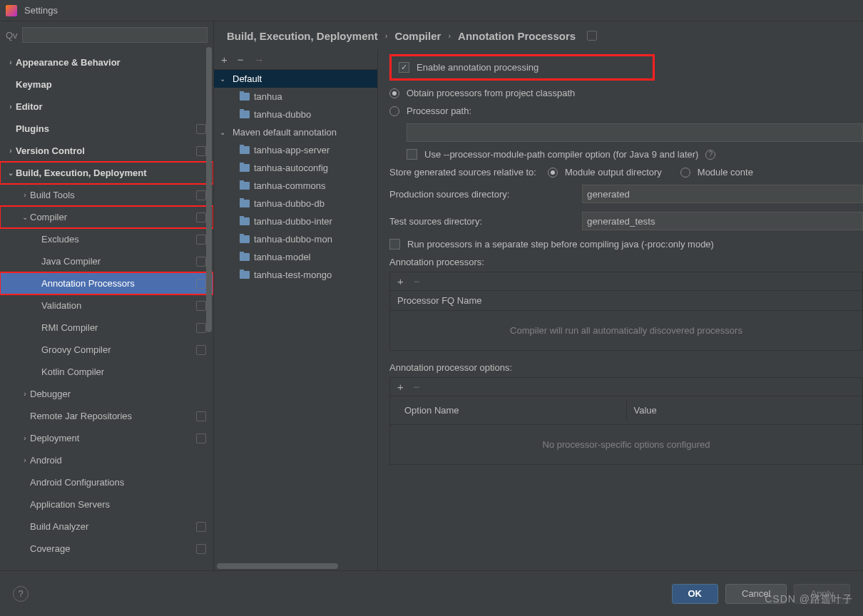 Image resolution: width=863 pixels, height=616 pixels. I want to click on sidebar-item-label: Build Analyzer, so click(59, 526).